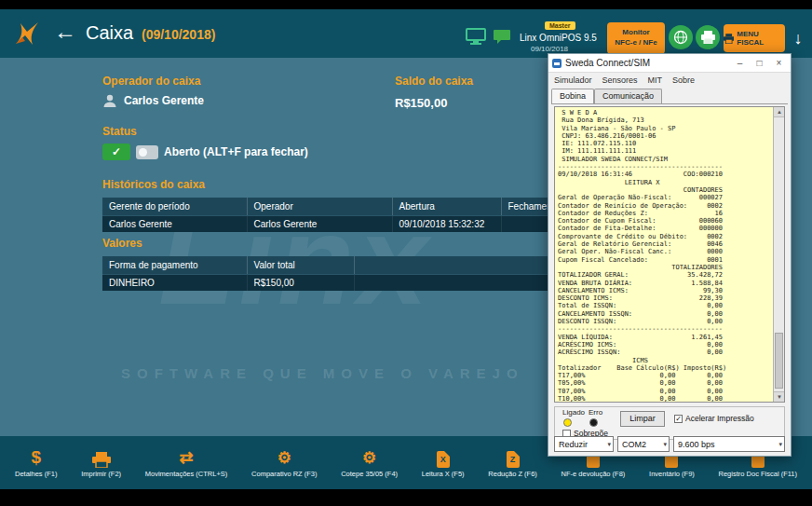 This screenshot has height=506, width=812. What do you see at coordinates (35, 462) in the screenshot?
I see `toolbar-detalhes: $ Detalhes (F1)` at bounding box center [35, 462].